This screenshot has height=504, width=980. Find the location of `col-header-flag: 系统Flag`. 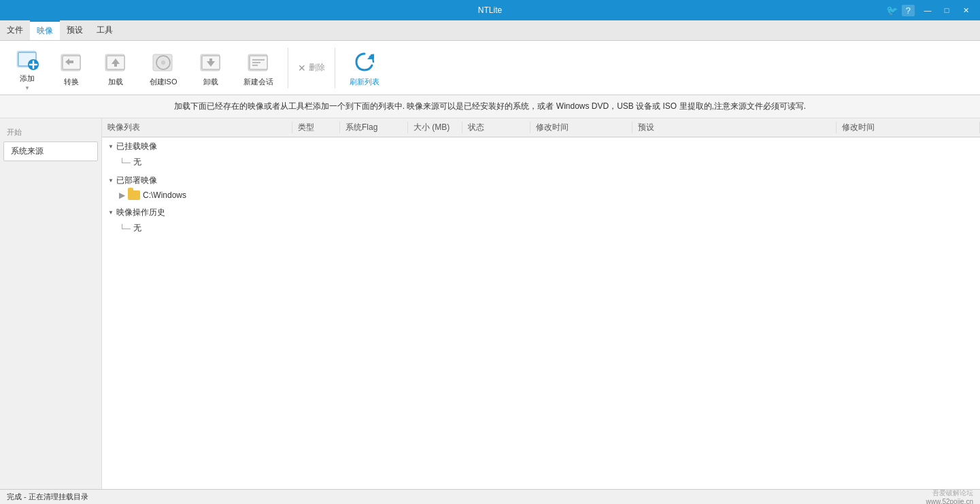

col-header-flag: 系统Flag is located at coordinates (374, 128).